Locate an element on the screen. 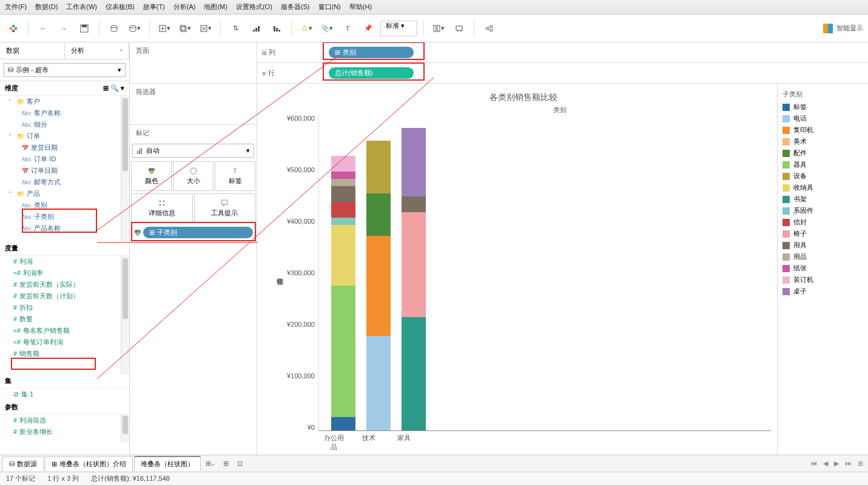 The width and height of the screenshot is (868, 485). dim-hier-product: ˅📁产品 is located at coordinates (64, 194).